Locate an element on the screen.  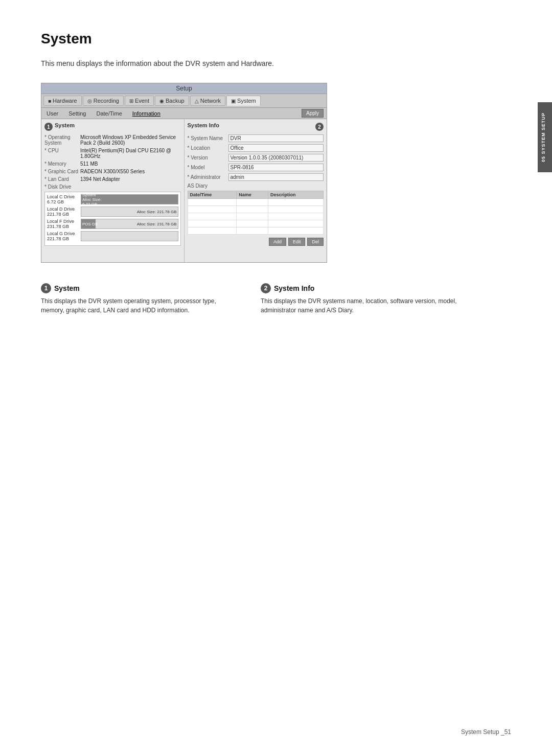
disk-f-label: Local F Drive231.78 GB is located at coordinates (62, 224).